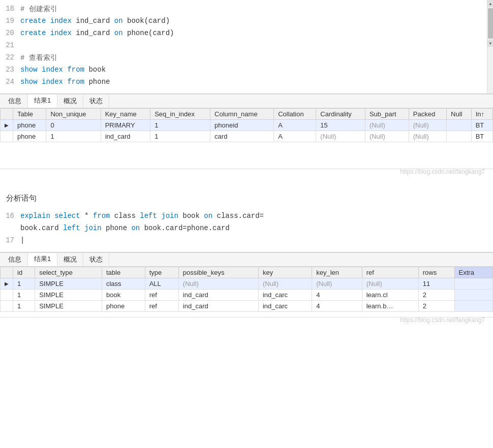 Image resolution: width=493 pixels, height=448 pixels. What do you see at coordinates (31, 70) in the screenshot?
I see `code-token: show` at bounding box center [31, 70].